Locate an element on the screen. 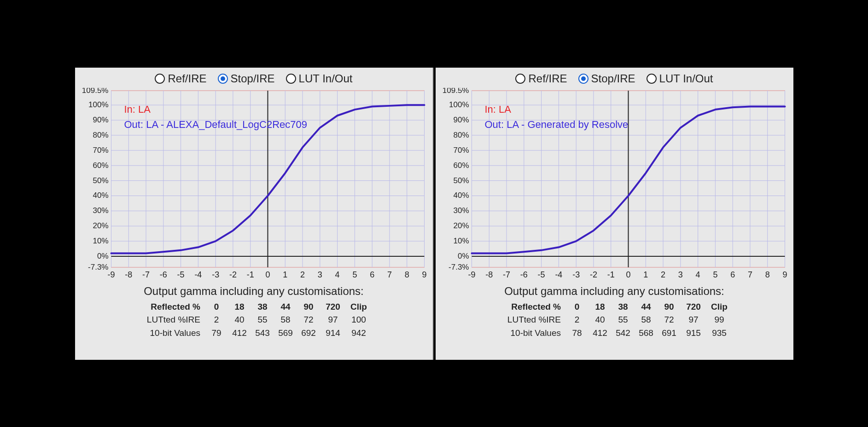 Image resolution: width=868 pixels, height=427 pixels. cell: 542 is located at coordinates (623, 333).